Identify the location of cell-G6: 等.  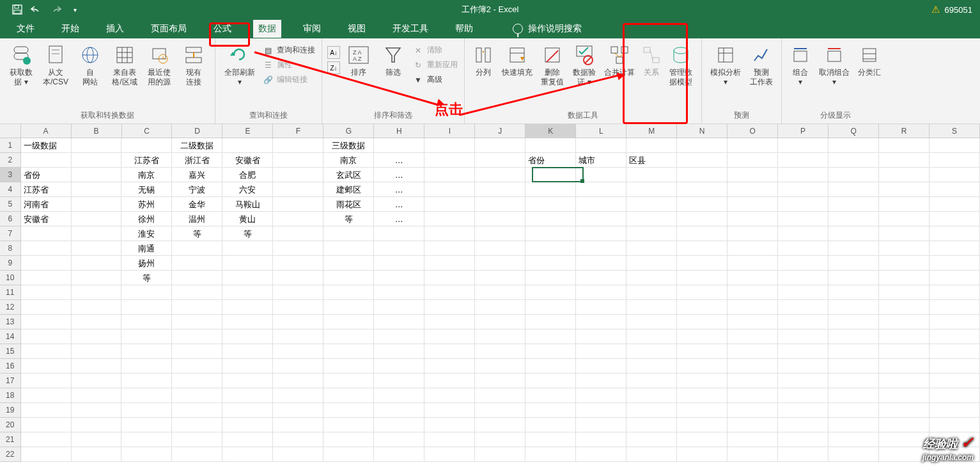
(349, 219).